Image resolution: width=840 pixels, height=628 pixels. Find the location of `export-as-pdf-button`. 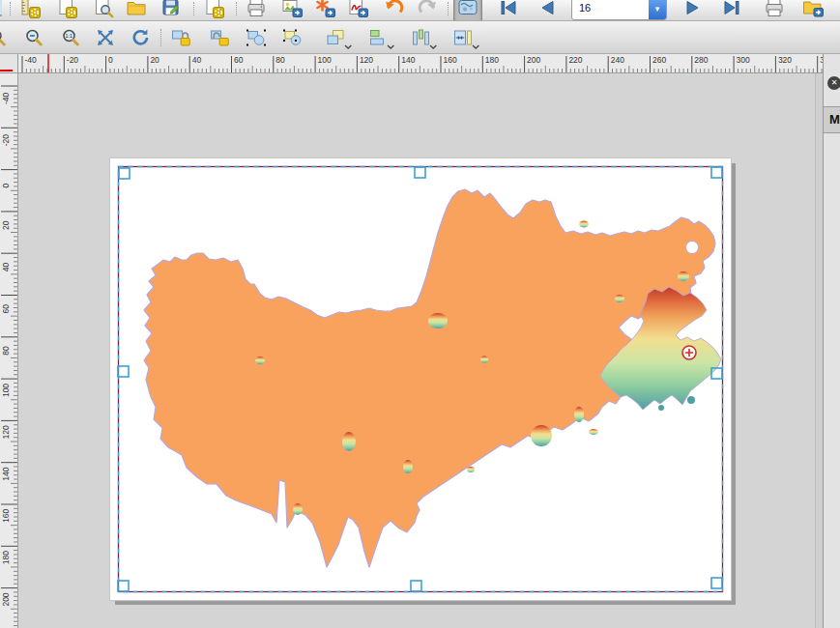

export-as-pdf-button is located at coordinates (358, 11).